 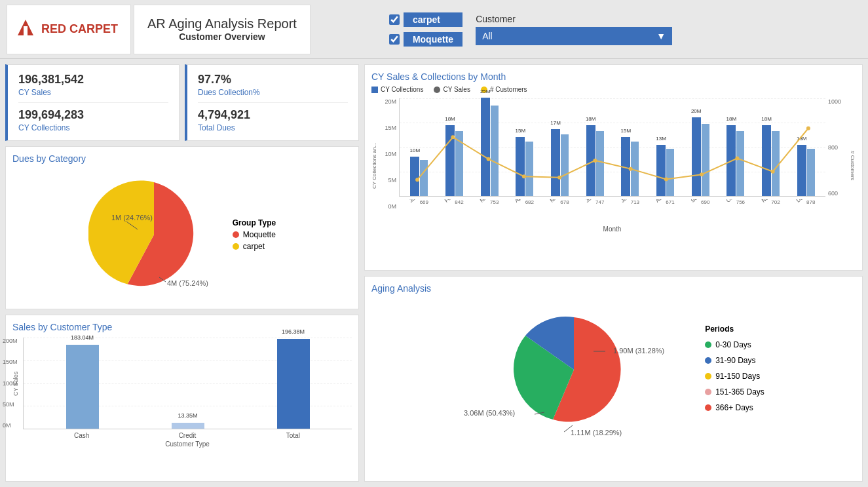 I want to click on moquette-legend-label: Moquette, so click(x=259, y=235).